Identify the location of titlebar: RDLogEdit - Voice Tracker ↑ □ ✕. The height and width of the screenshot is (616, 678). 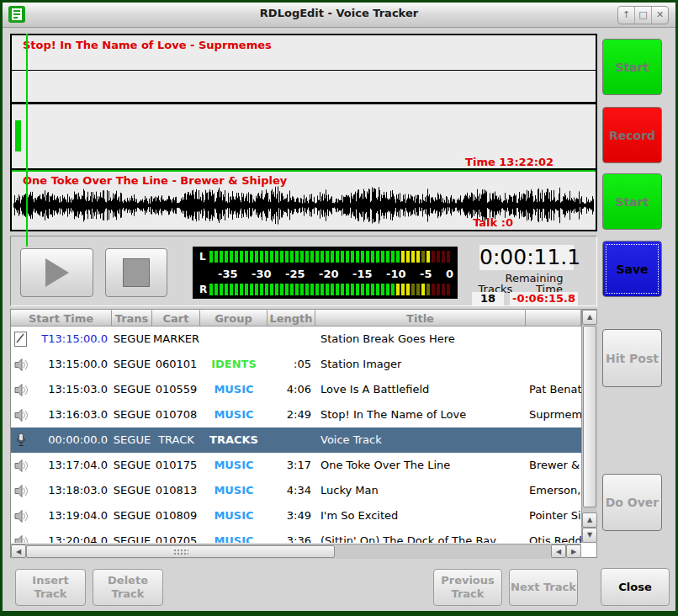
(339, 15).